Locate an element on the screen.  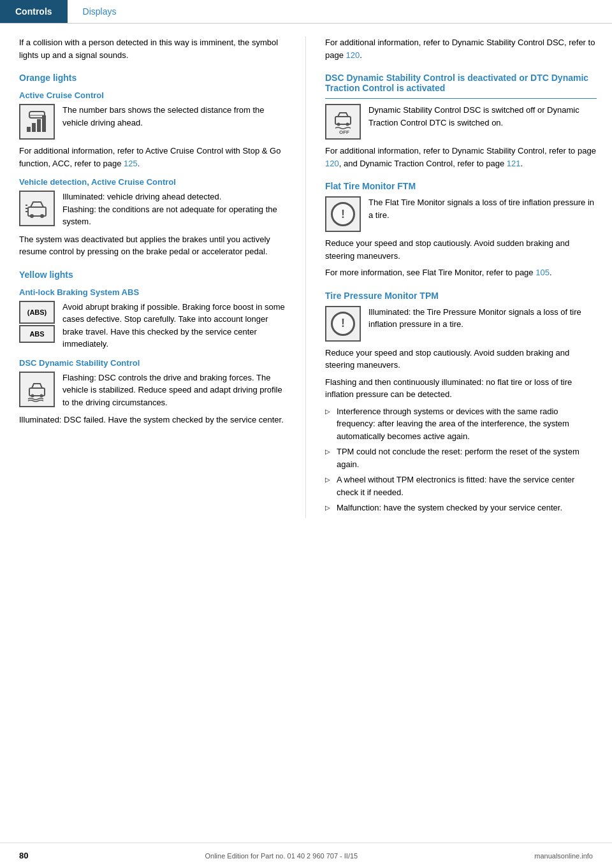
vehicle-svg is located at coordinates (37, 208).